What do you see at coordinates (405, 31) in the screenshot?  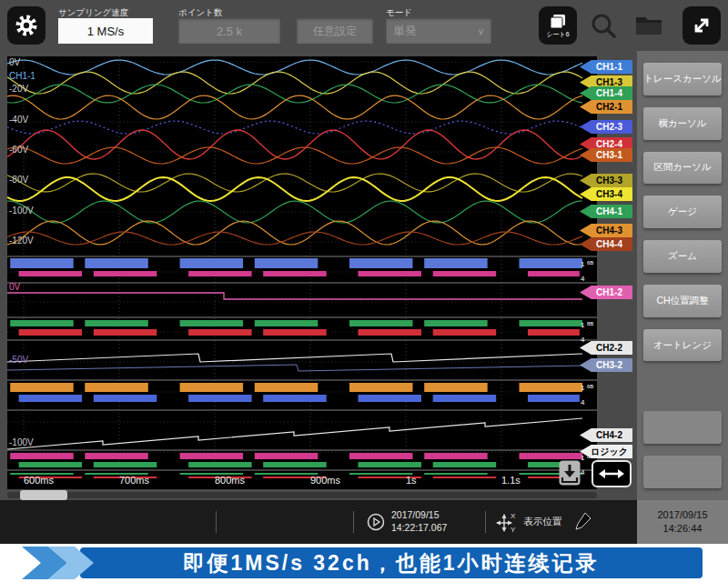 I see `mode-value: 単発` at bounding box center [405, 31].